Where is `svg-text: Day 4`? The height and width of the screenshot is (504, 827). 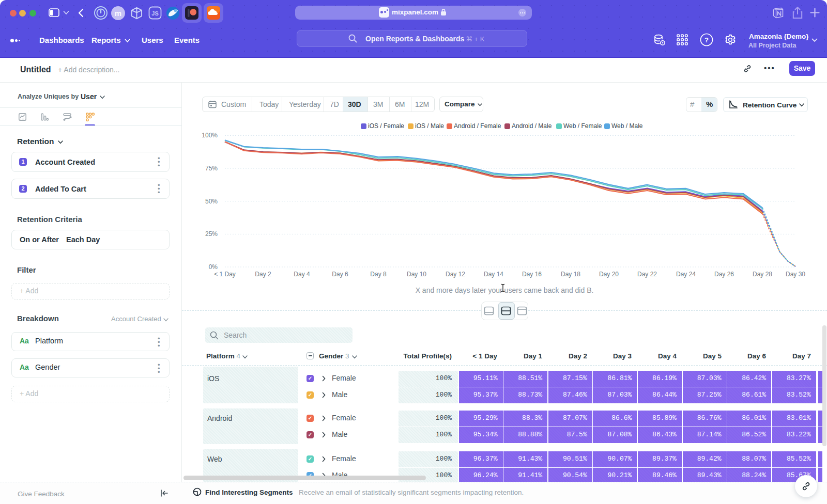 svg-text: Day 4 is located at coordinates (302, 274).